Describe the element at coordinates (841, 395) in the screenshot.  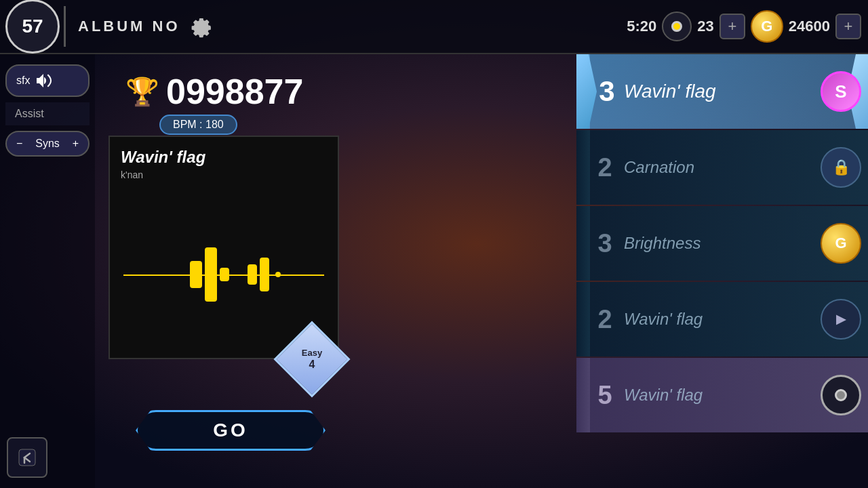
I see `circle-inner-dot` at that location.